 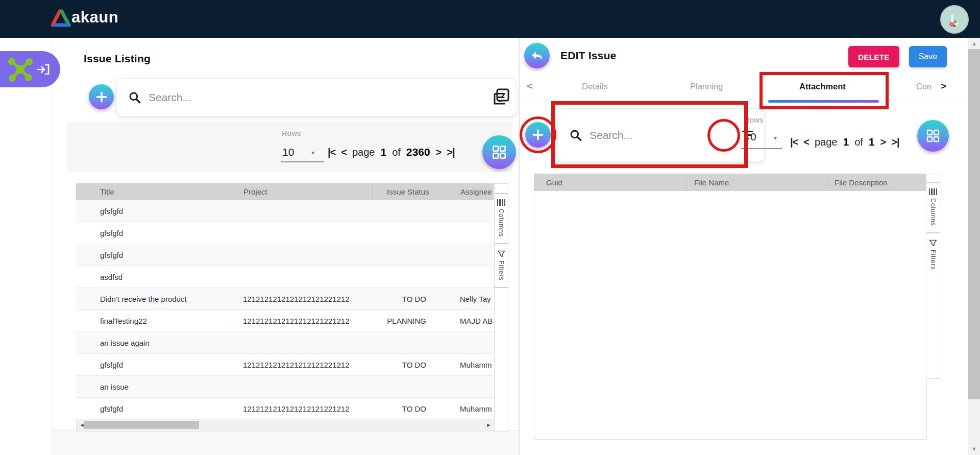 What do you see at coordinates (285, 343) in the screenshot?
I see `table-row: an issue again` at bounding box center [285, 343].